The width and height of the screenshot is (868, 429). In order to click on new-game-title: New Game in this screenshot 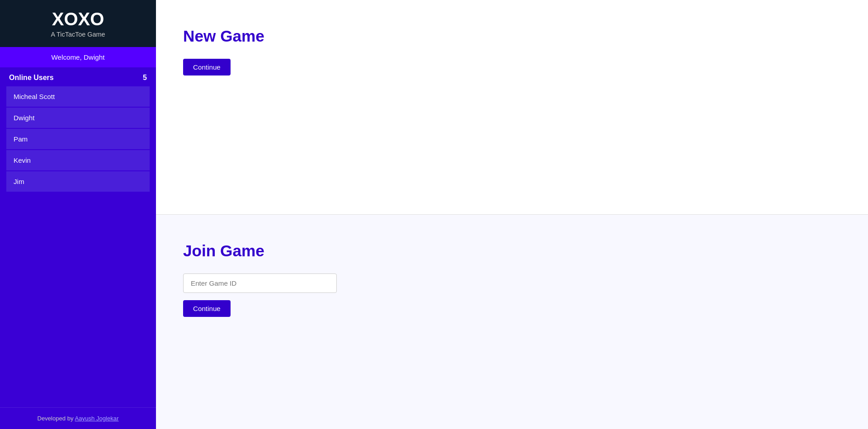, I will do `click(512, 36)`.